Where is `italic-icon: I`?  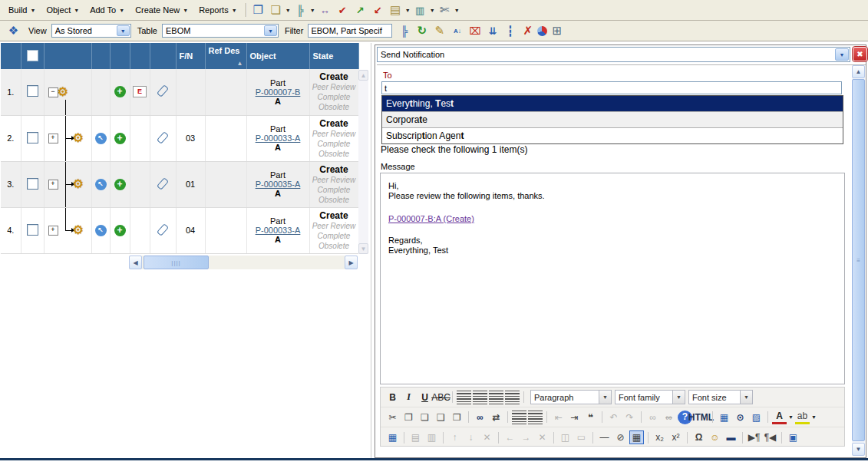 italic-icon: I is located at coordinates (408, 397).